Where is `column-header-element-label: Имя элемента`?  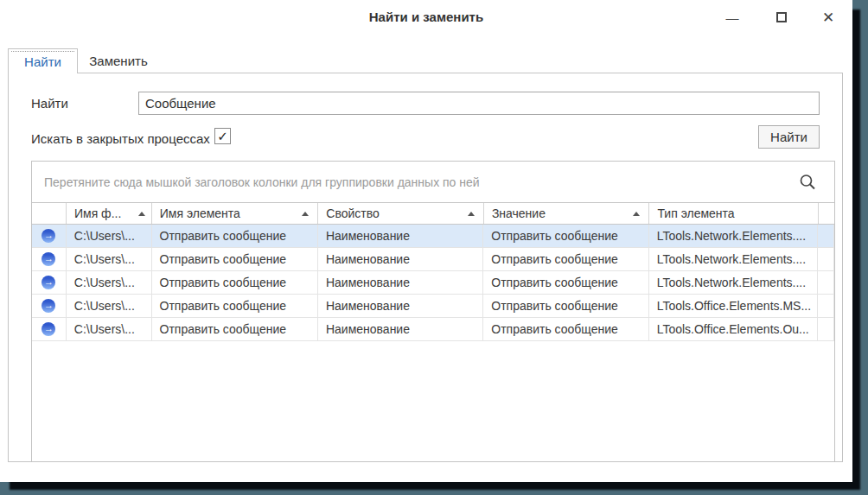
column-header-element-label: Имя элемента is located at coordinates (201, 213).